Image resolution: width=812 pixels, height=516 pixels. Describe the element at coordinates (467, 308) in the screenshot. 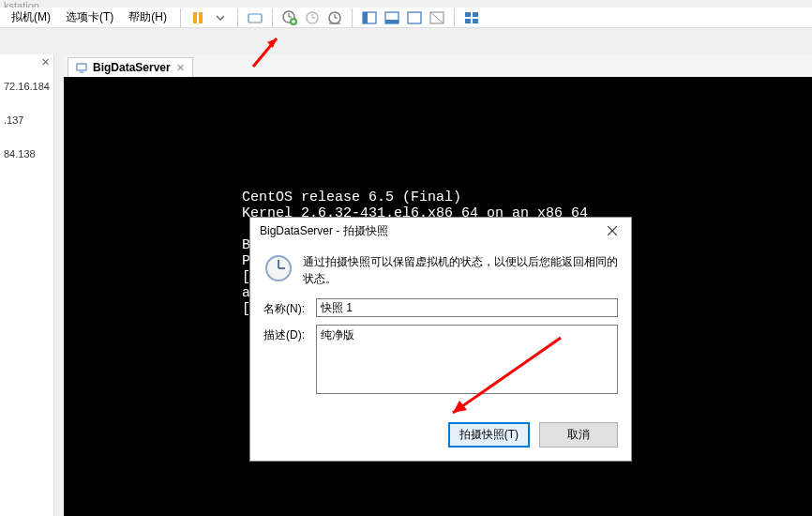

I see `snapshot-name-input` at that location.